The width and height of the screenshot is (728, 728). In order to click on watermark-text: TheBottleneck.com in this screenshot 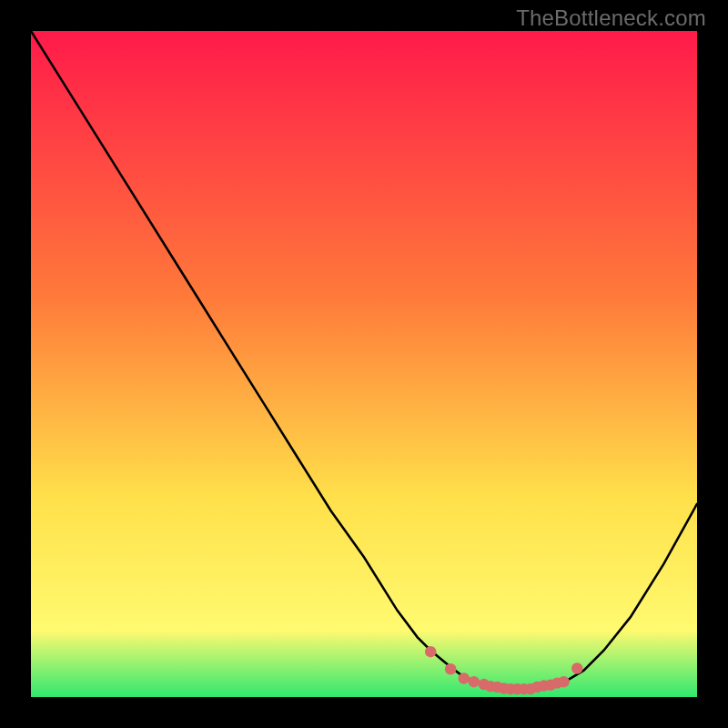, I will do `click(612, 18)`.